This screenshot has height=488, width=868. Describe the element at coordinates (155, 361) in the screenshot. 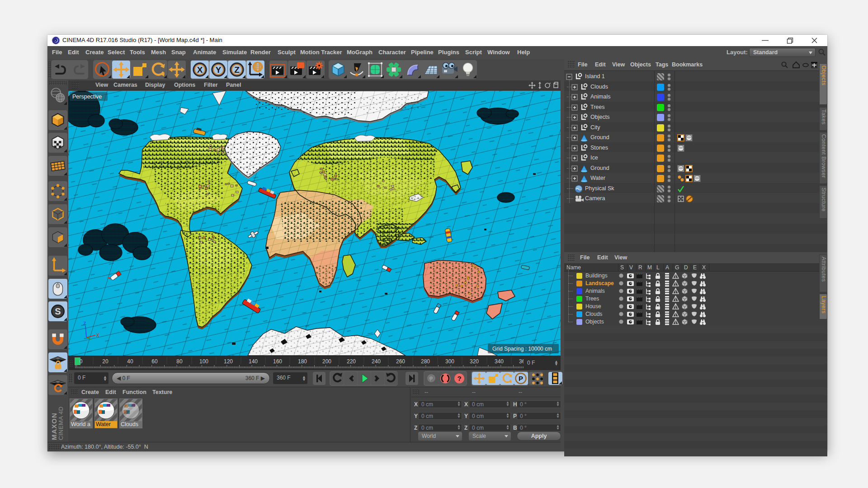

I see `svg-text: 60` at that location.